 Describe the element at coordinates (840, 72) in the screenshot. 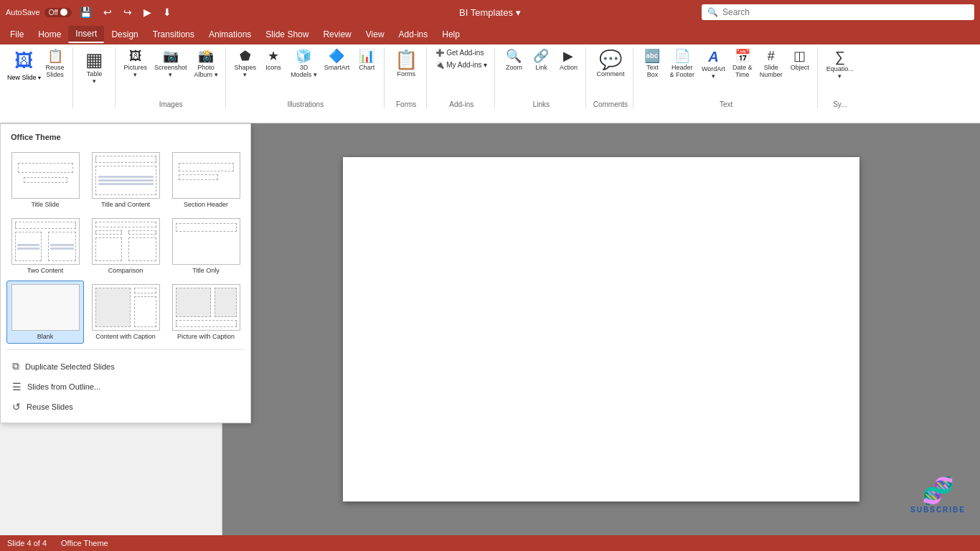

I see `equation-label: Equatio...▾` at that location.